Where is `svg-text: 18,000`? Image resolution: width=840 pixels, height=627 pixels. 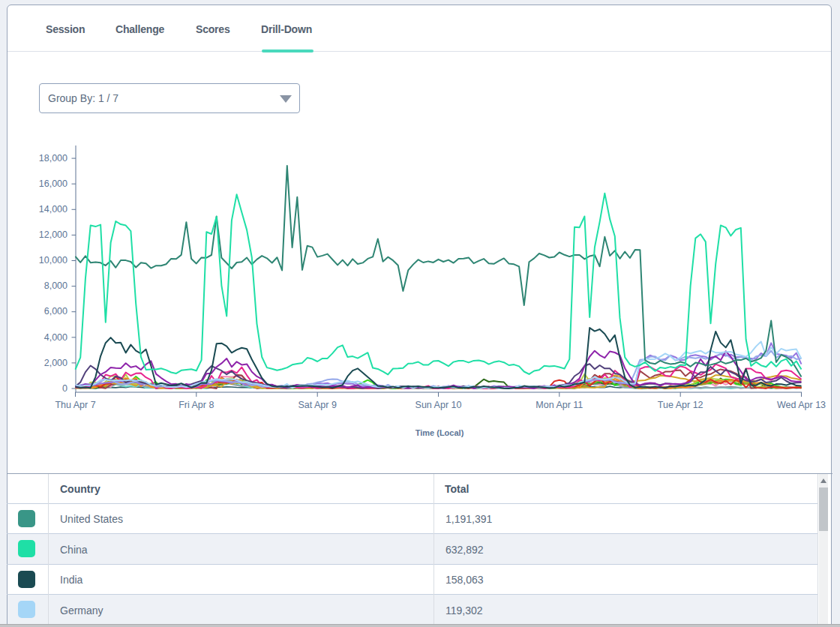 svg-text: 18,000 is located at coordinates (53, 158).